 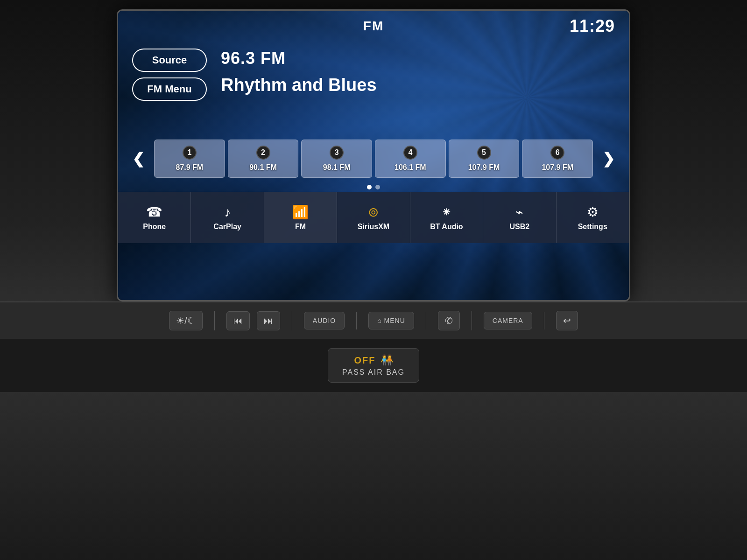 I want to click on preset-number-6: 6, so click(x=557, y=153).